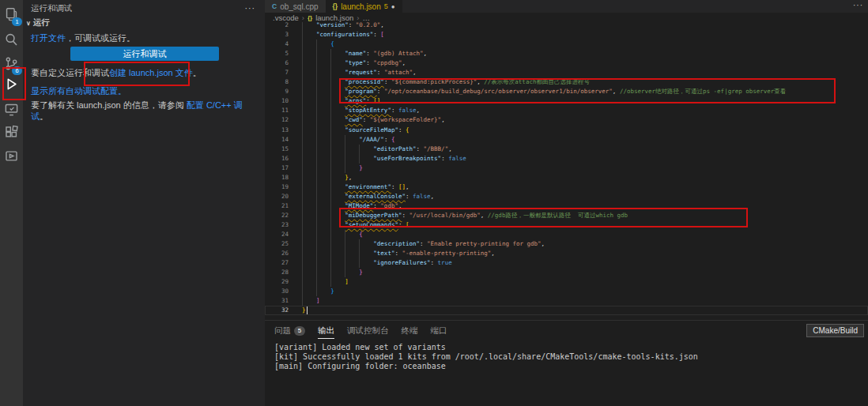 The width and height of the screenshot is (868, 406). What do you see at coordinates (566, 235) in the screenshot?
I see `code-line: 24{` at bounding box center [566, 235].